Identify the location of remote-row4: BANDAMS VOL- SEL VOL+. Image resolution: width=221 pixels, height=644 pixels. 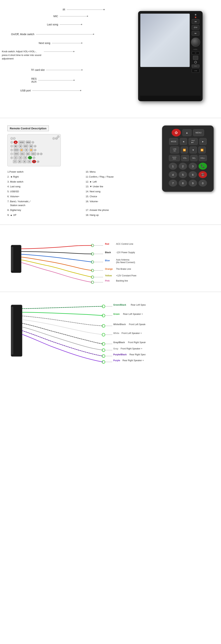
(188, 158).